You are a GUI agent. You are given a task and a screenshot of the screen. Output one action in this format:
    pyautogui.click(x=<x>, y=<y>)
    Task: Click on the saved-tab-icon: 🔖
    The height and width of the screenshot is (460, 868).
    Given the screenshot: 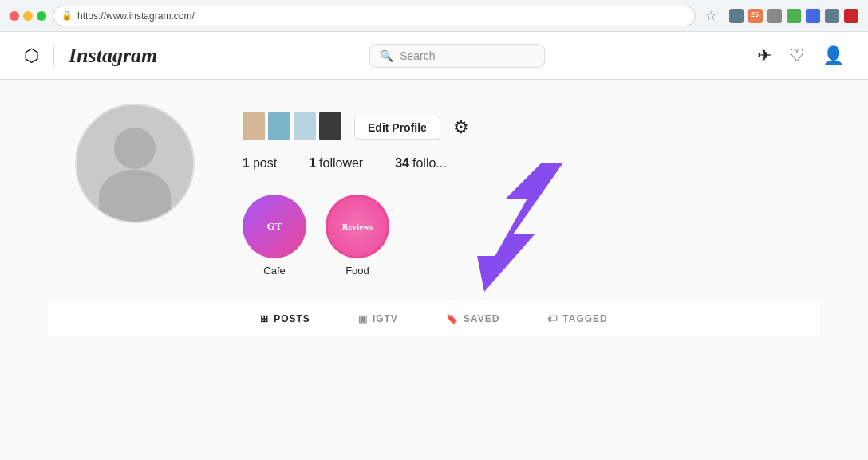 What is the action you would take?
    pyautogui.click(x=452, y=319)
    